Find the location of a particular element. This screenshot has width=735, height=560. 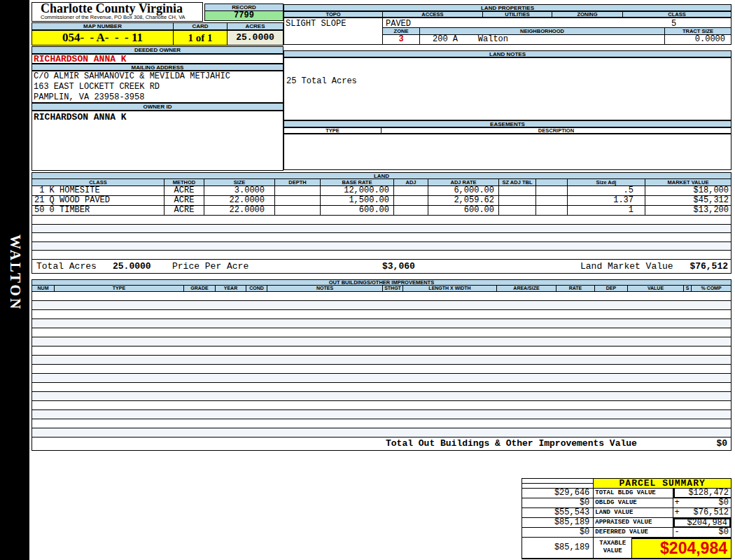

appraised-value-label: APPRAISED VALUE is located at coordinates (633, 523).